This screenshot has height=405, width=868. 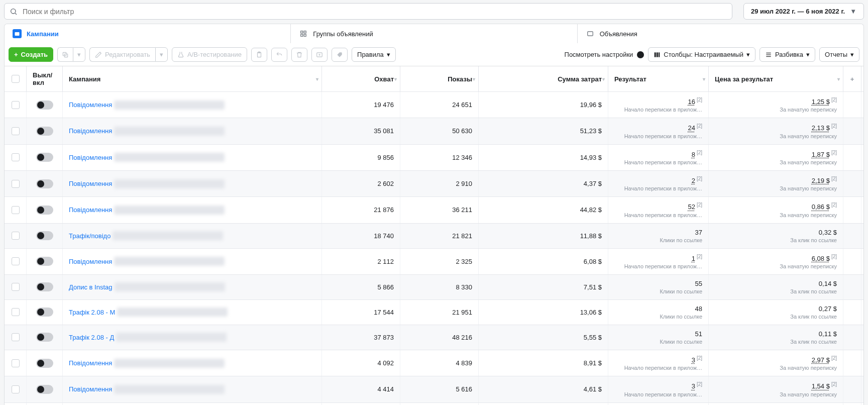 What do you see at coordinates (434, 287) in the screenshot?
I see `table-row: Допис в Instag 5 866 8 330 7,51 $ 55Клик…` at bounding box center [434, 287].